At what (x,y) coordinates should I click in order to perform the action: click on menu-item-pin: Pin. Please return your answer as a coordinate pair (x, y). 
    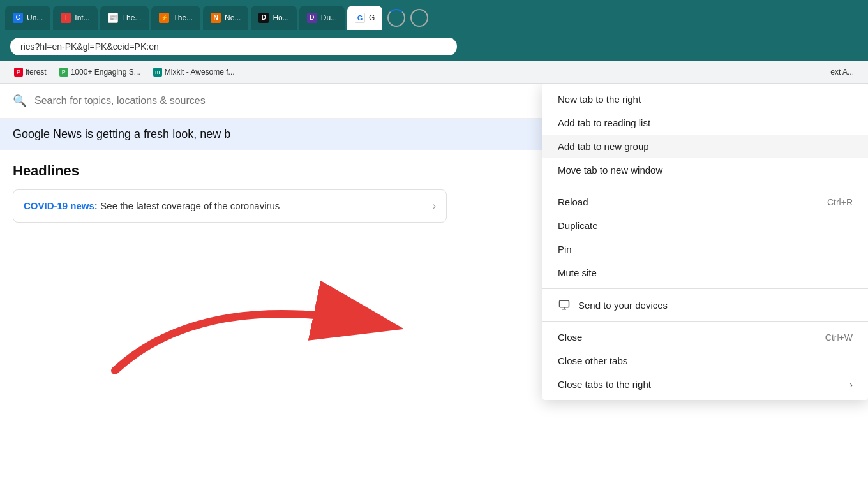
    Looking at the image, I should click on (705, 249).